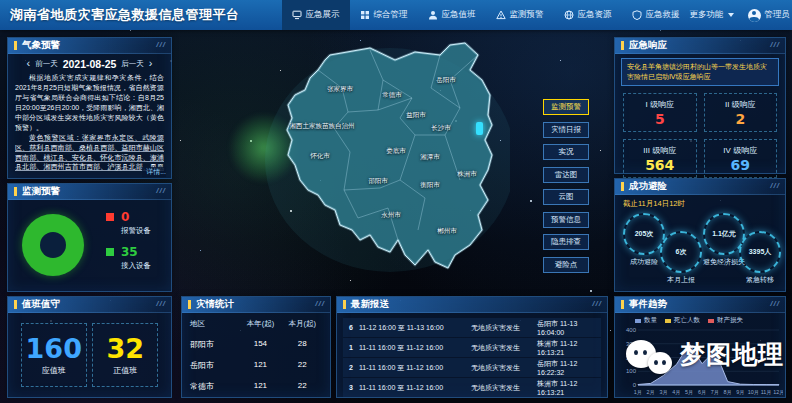  Describe the element at coordinates (391, 216) in the screenshot. I see `city-label-yongzhou: 永州市` at that location.